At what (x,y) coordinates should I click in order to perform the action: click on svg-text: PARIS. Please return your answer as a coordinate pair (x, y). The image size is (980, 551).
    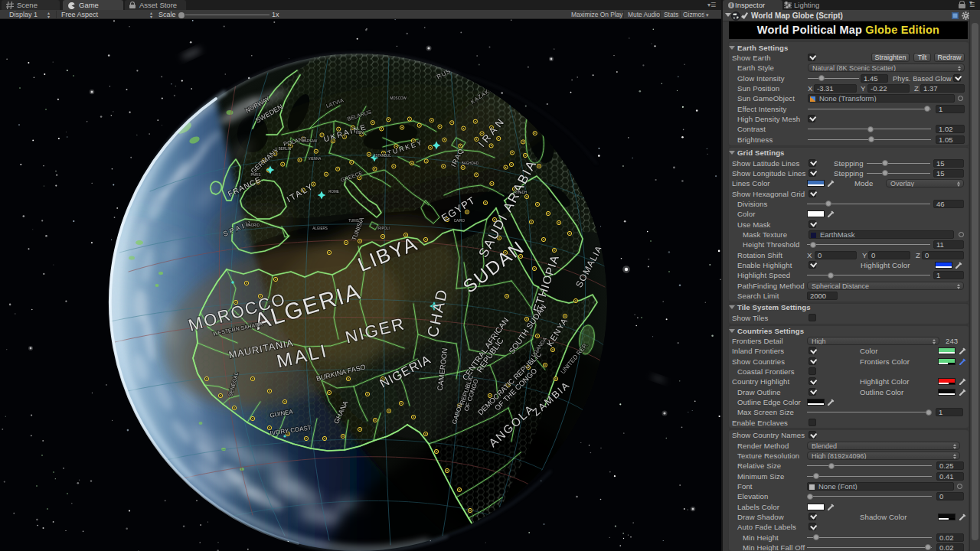
    Looking at the image, I should click on (256, 174).